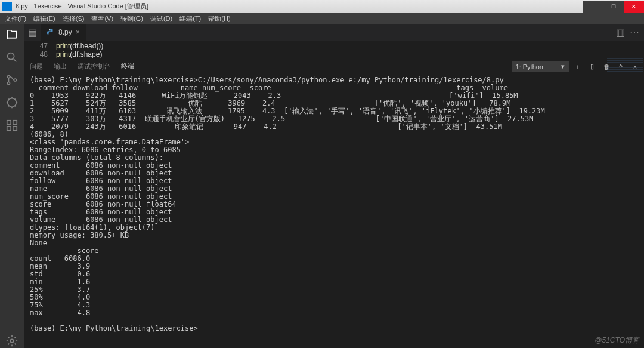 The height and width of the screenshot is (348, 644). What do you see at coordinates (12, 186) in the screenshot?
I see `activity-bar` at bounding box center [12, 186].